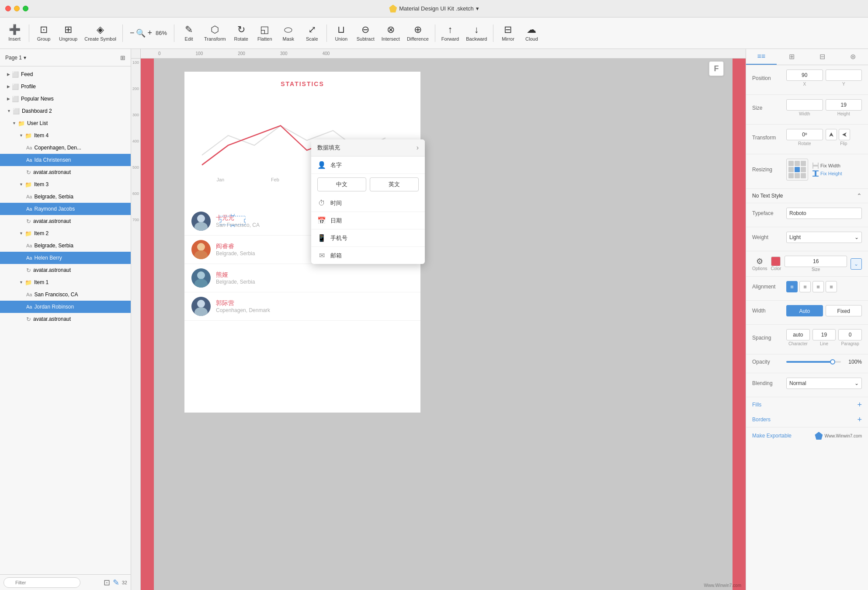 This screenshot has width=868, height=590. What do you see at coordinates (189, 33) in the screenshot?
I see `edit-button: ✎ Edit` at bounding box center [189, 33].